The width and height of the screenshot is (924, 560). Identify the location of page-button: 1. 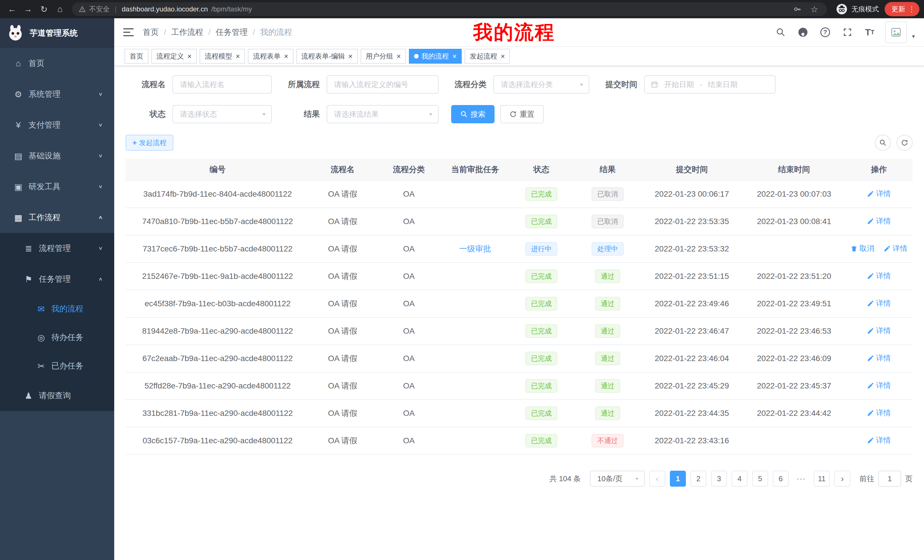
(678, 479).